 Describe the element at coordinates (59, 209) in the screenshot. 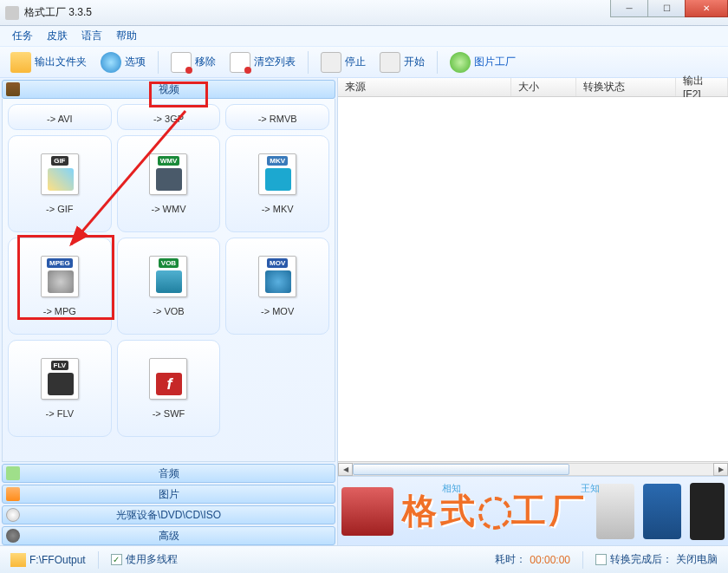

I see `format-label: -> GIF` at that location.